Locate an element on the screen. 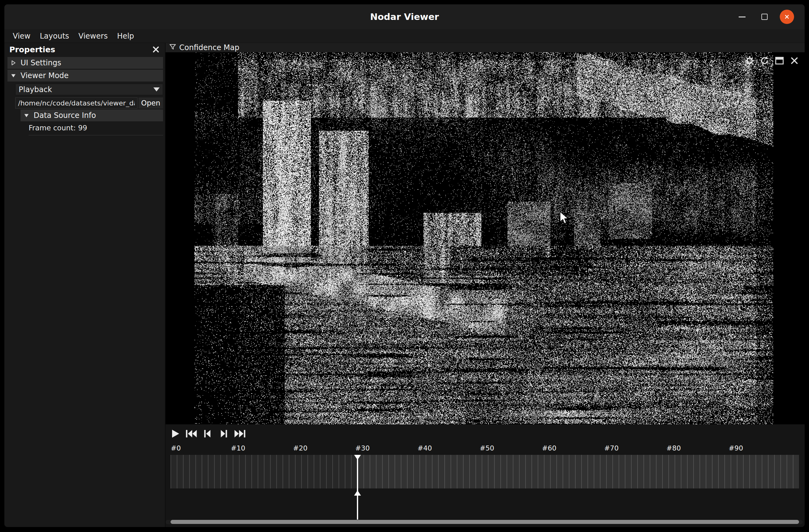  skip-to-start-button is located at coordinates (191, 434).